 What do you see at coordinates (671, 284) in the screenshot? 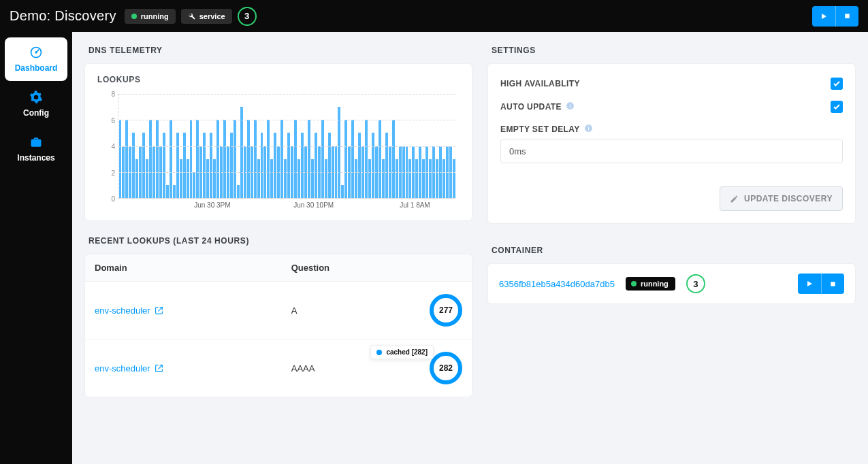
I see `container-row: 6356fb81eb5a434d60da7db5 running 3` at bounding box center [671, 284].